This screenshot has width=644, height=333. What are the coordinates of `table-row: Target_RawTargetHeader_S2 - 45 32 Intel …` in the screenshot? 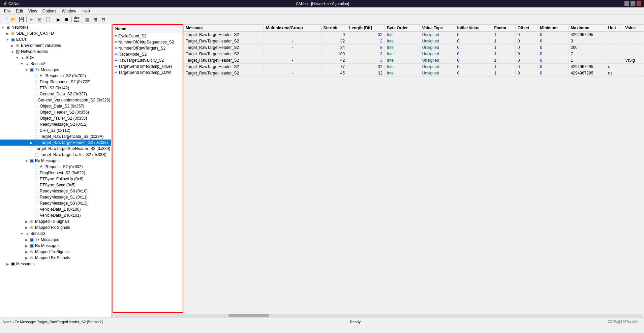 It's located at (414, 73).